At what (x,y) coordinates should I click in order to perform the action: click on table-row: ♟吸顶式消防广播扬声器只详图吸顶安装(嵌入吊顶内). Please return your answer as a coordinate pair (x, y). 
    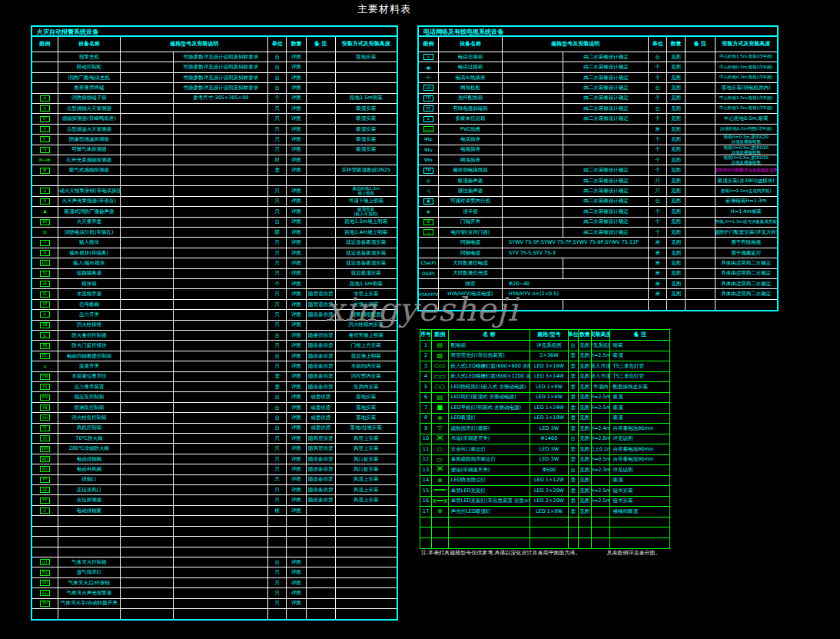
    Looking at the image, I should click on (214, 212).